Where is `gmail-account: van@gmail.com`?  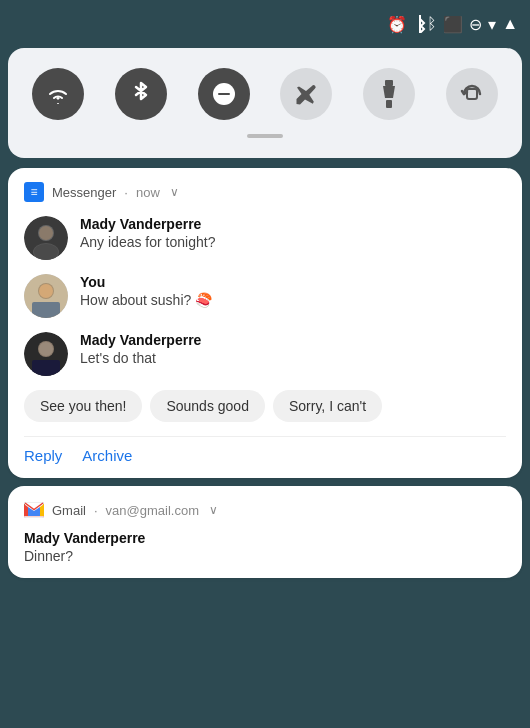 gmail-account: van@gmail.com is located at coordinates (152, 510).